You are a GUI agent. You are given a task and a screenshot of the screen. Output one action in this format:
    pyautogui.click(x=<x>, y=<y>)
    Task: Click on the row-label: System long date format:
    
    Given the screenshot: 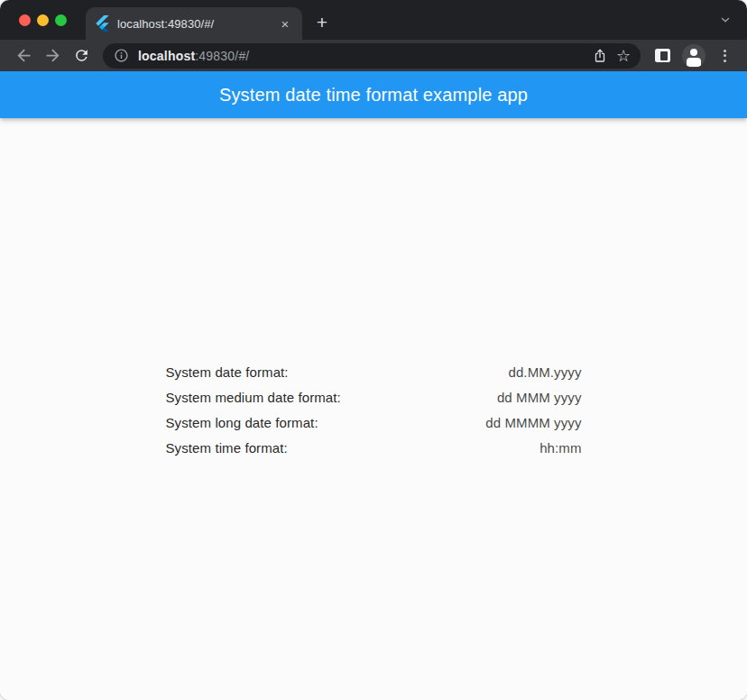 What is the action you would take?
    pyautogui.click(x=242, y=422)
    